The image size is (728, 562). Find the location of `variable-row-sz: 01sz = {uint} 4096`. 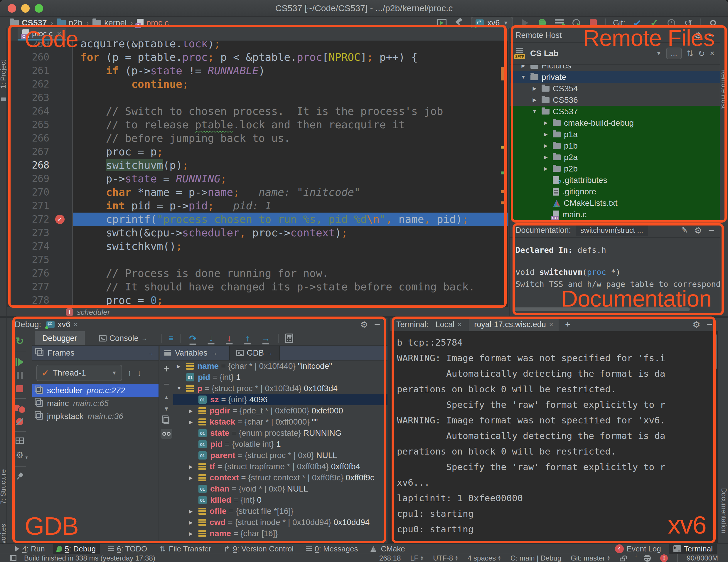

variable-row-sz: 01sz = {uint} 4096 is located at coordinates (280, 400).